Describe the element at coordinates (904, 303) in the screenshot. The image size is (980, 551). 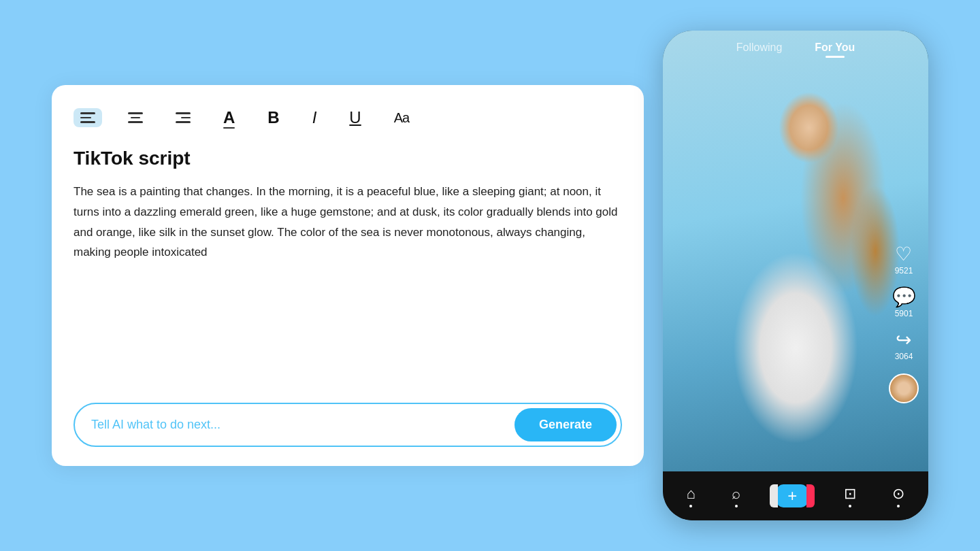
I see `comment-action: 💬 5901` at that location.